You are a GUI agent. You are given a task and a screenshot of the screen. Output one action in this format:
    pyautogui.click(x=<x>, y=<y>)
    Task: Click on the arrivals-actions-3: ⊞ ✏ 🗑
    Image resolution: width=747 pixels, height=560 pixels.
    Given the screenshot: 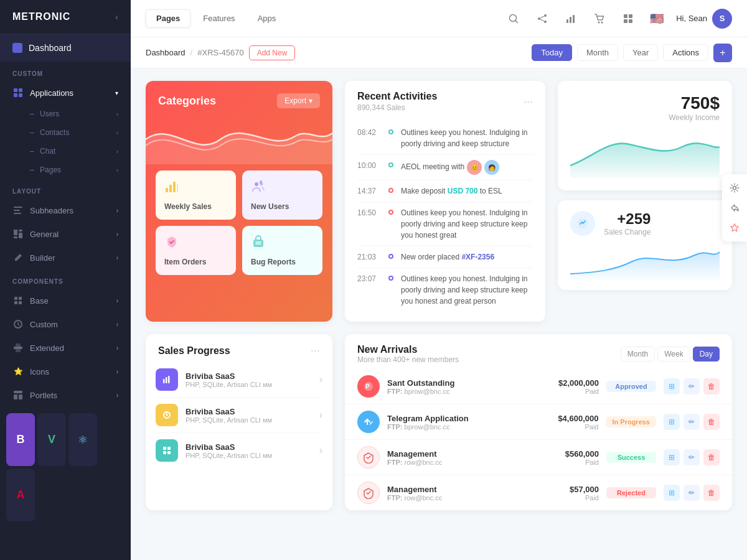 What is the action you would take?
    pyautogui.click(x=692, y=457)
    